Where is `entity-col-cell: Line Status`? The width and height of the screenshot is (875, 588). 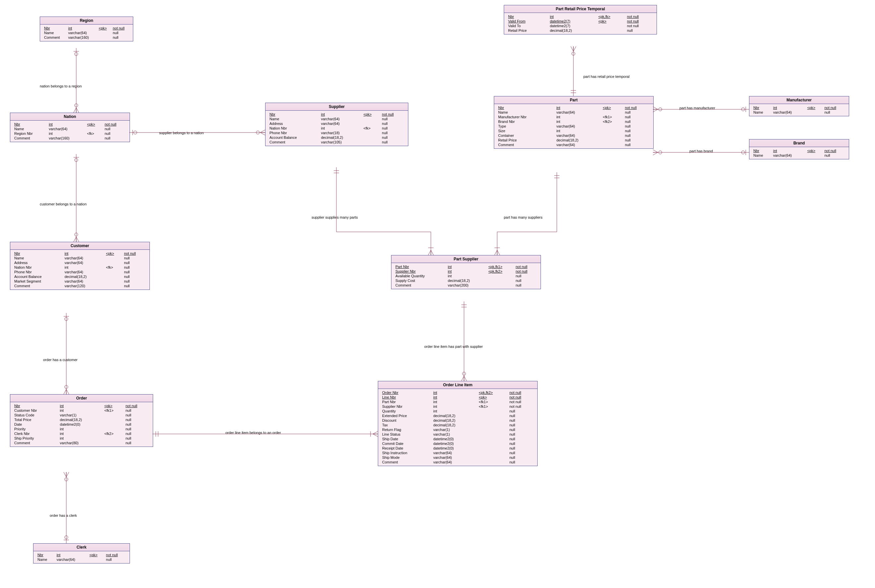 entity-col-cell: Line Status is located at coordinates (406, 434).